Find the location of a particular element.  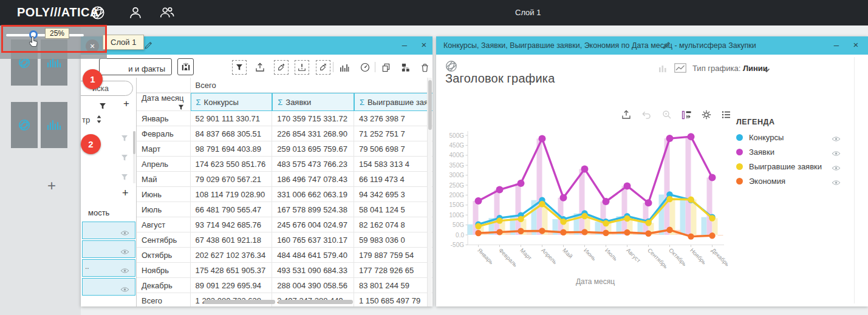

sort-arrows-icon is located at coordinates (99, 120).